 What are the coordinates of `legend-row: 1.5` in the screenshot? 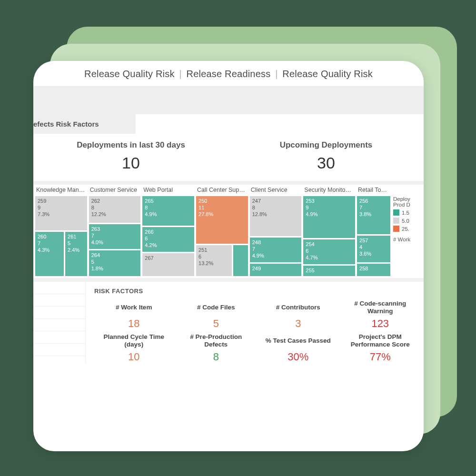 It's located at (408, 212).